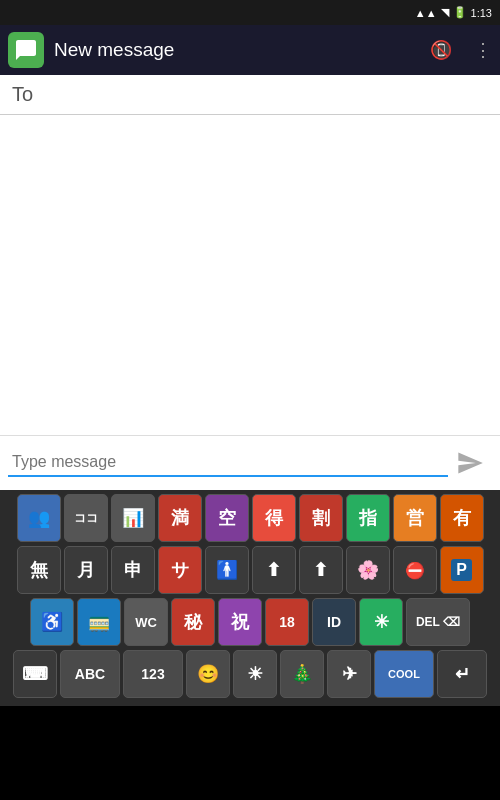 The height and width of the screenshot is (800, 500). Describe the element at coordinates (39, 570) in the screenshot. I see `key-none: 無` at that location.